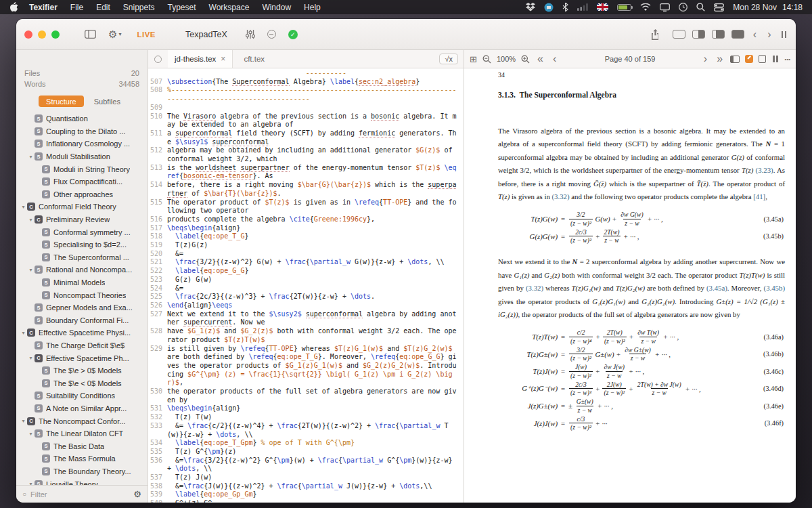 Image resolution: width=812 pixels, height=508 pixels. What do you see at coordinates (80, 494) in the screenshot?
I see `filter-input` at bounding box center [80, 494].